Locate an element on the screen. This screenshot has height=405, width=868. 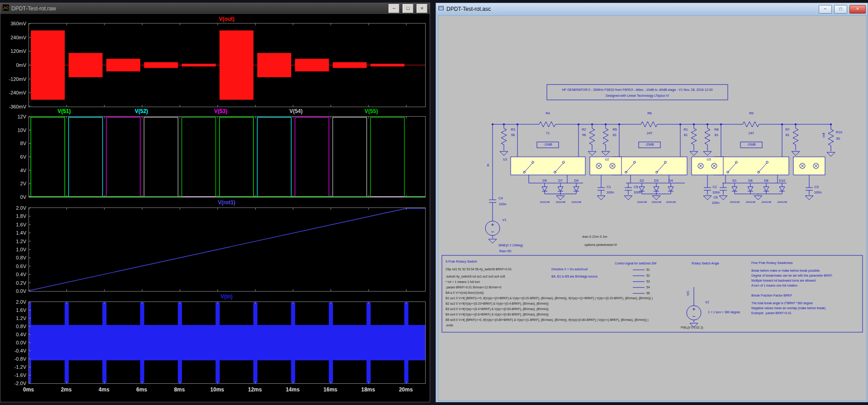
trace-title: V(54) is located at coordinates (296, 111).